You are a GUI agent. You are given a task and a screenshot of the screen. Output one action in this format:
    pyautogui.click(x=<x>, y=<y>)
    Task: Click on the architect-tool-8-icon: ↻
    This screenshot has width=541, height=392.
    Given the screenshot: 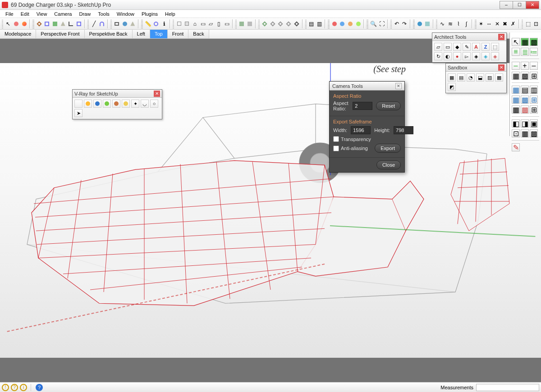 What is the action you would take?
    pyautogui.click(x=438, y=56)
    